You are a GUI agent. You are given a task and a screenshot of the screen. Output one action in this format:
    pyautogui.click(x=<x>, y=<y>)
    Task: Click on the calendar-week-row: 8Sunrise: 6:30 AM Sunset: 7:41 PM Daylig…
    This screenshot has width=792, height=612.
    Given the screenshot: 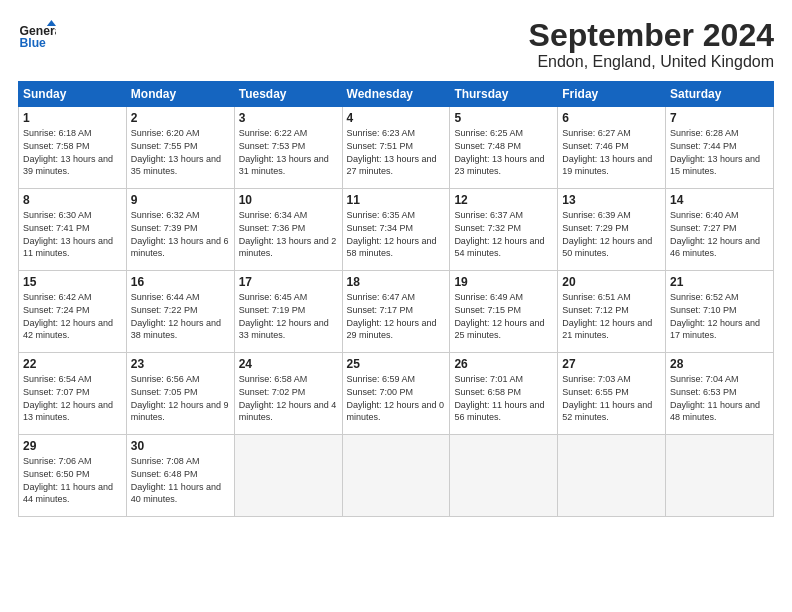 What is the action you would take?
    pyautogui.click(x=396, y=230)
    